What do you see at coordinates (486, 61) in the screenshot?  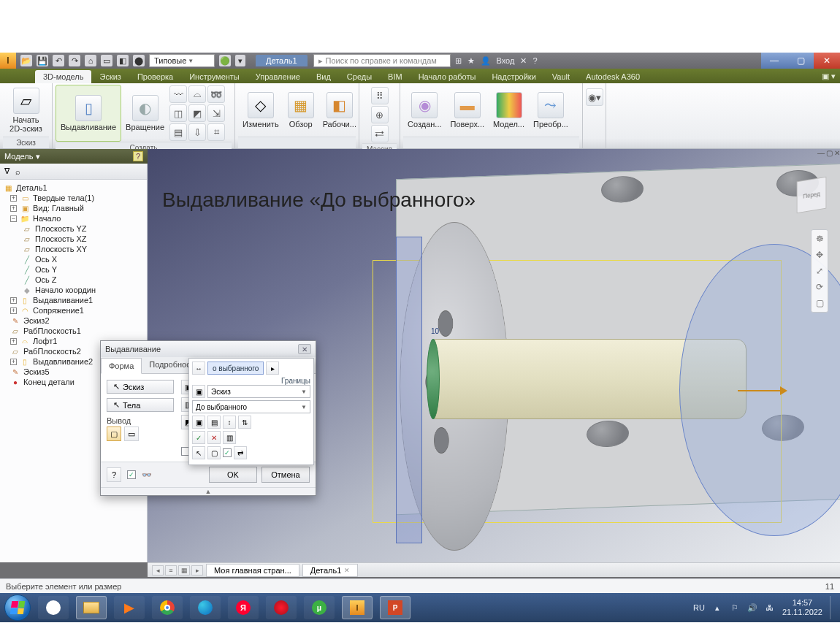 I see `user-icon: 👤` at bounding box center [486, 61].